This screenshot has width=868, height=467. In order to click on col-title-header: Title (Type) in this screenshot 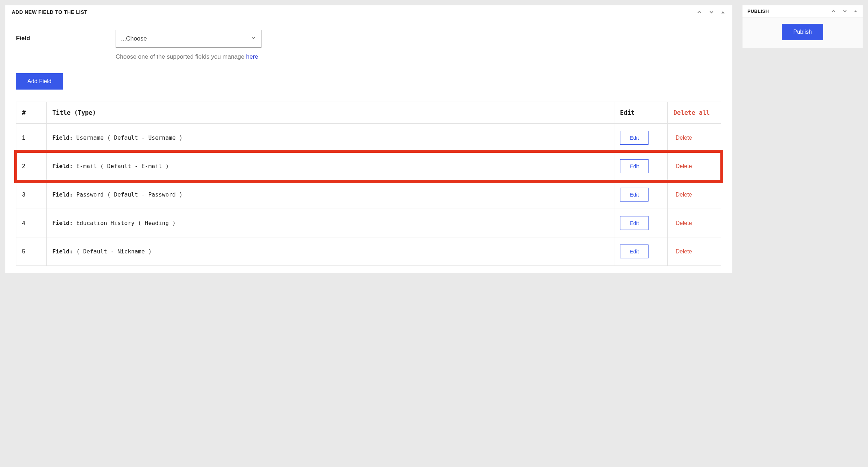, I will do `click(330, 113)`.